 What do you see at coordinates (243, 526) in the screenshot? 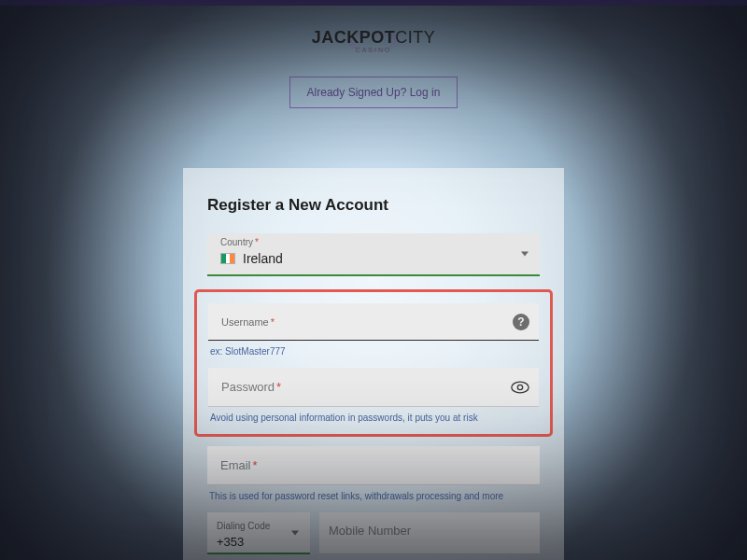
I see `dialing-label: Dialing Code` at bounding box center [243, 526].